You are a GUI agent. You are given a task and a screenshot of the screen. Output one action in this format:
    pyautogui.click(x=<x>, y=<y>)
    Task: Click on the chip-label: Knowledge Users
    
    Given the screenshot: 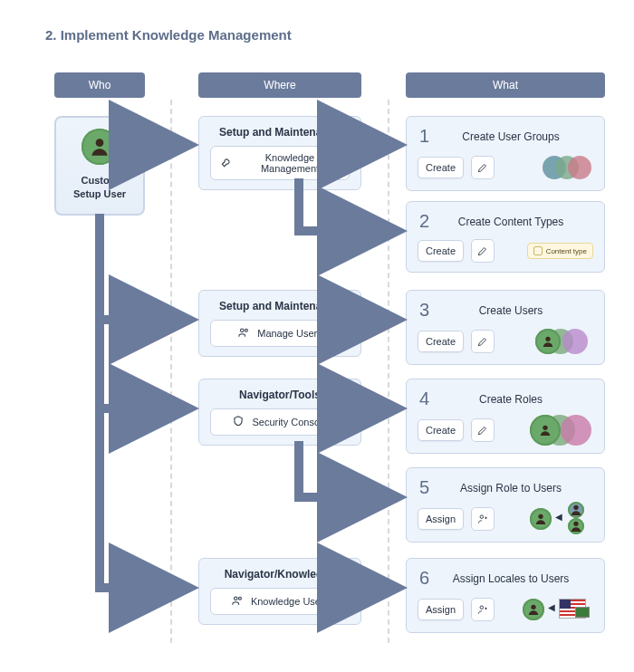 What is the action you would take?
    pyautogui.click(x=290, y=601)
    